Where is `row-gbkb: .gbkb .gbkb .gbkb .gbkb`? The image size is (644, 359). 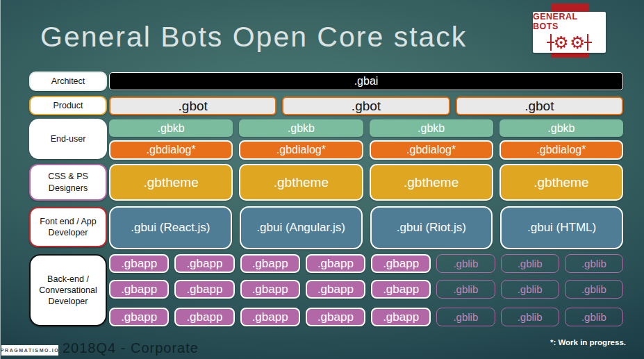 row-gbkb: .gbkb .gbkb .gbkb .gbkb is located at coordinates (366, 128).